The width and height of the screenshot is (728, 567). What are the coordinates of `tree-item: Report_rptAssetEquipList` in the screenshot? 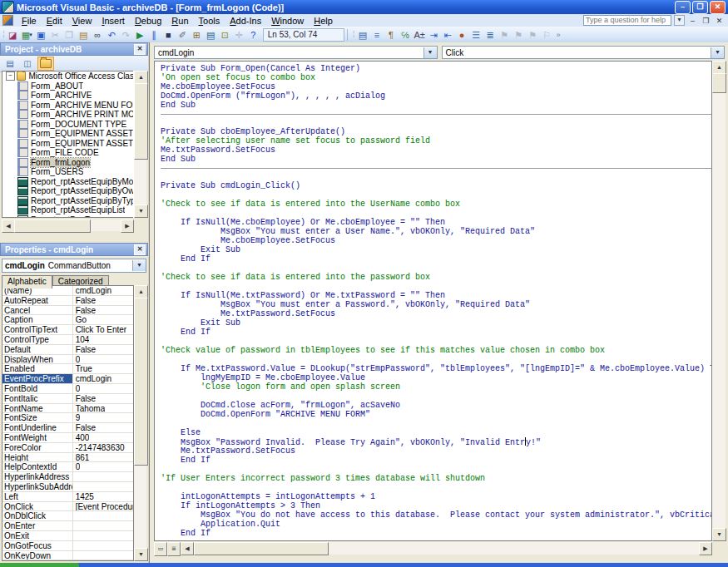 It's located at (68, 210).